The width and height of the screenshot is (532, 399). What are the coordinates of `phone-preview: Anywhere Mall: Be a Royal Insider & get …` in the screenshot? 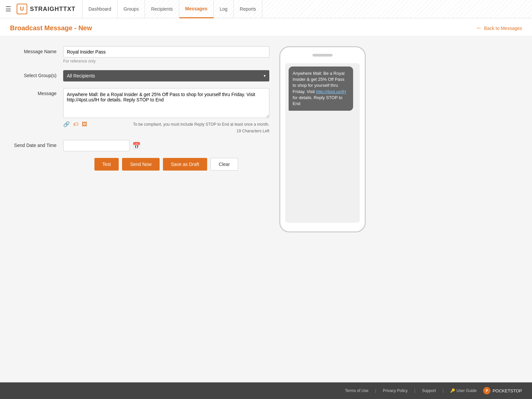 It's located at (323, 139).